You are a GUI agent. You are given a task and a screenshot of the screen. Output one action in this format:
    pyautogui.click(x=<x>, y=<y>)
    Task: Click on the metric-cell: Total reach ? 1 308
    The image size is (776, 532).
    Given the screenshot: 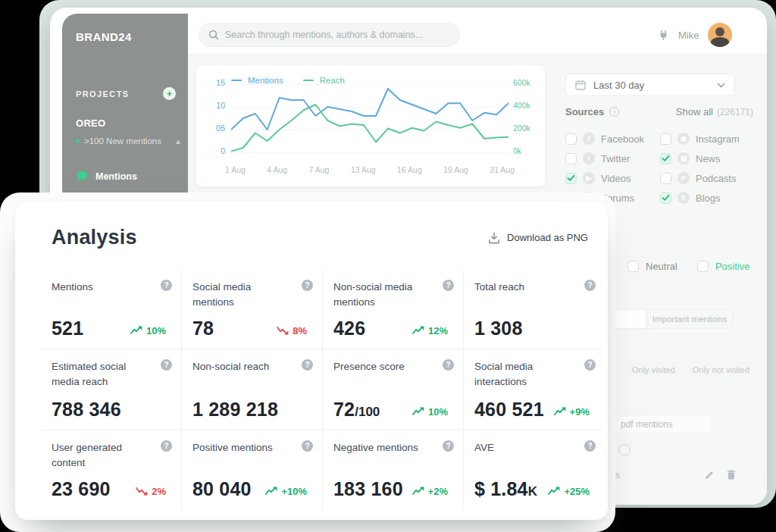 What is the action you would take?
    pyautogui.click(x=534, y=309)
    